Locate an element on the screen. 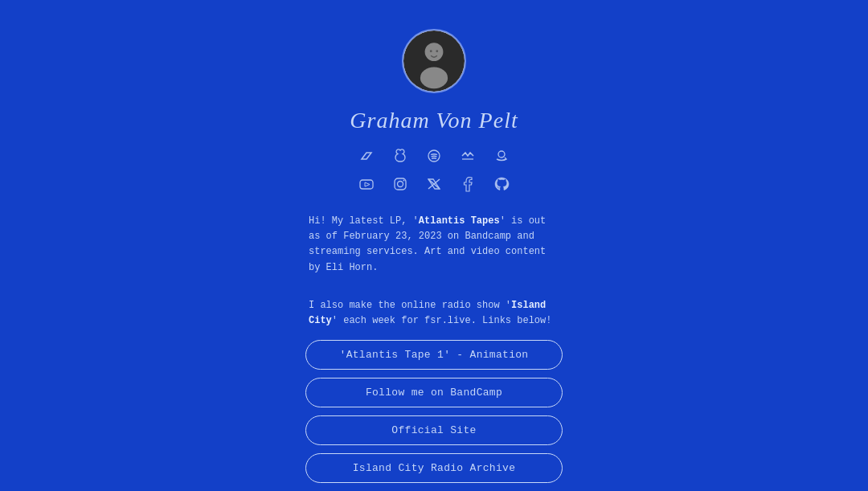  apple-music-icon is located at coordinates (400, 158).